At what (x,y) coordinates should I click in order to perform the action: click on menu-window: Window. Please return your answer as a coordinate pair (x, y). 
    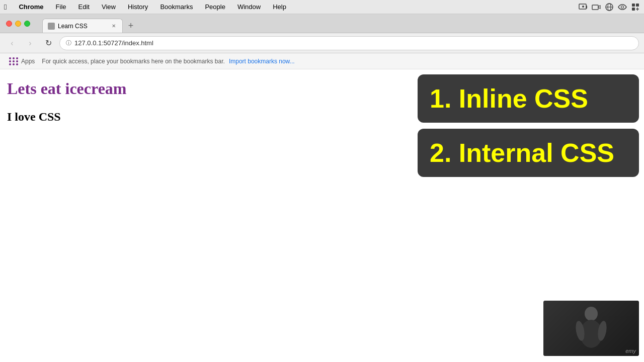
    Looking at the image, I should click on (249, 7).